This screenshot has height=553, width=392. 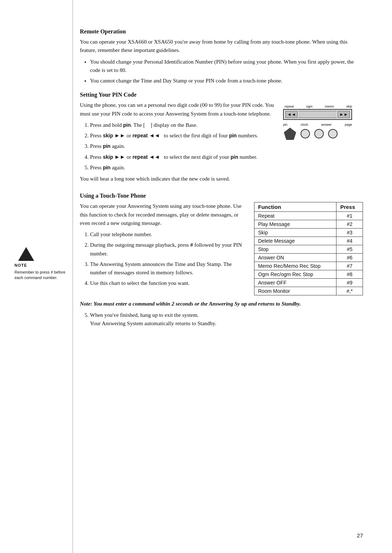 I want to click on touch-tone-heading: Using a Touch-Tone Phone, so click(x=221, y=196).